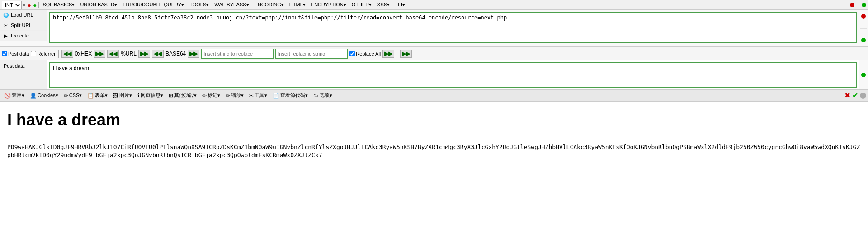 This screenshot has height=246, width=868. What do you see at coordinates (98, 96) in the screenshot?
I see `forms-btn: 📋 表单▾` at bounding box center [98, 96].